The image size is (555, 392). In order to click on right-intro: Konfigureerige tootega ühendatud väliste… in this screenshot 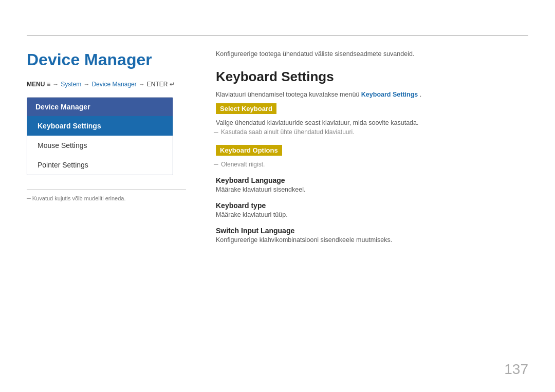, I will do `click(372, 54)`.